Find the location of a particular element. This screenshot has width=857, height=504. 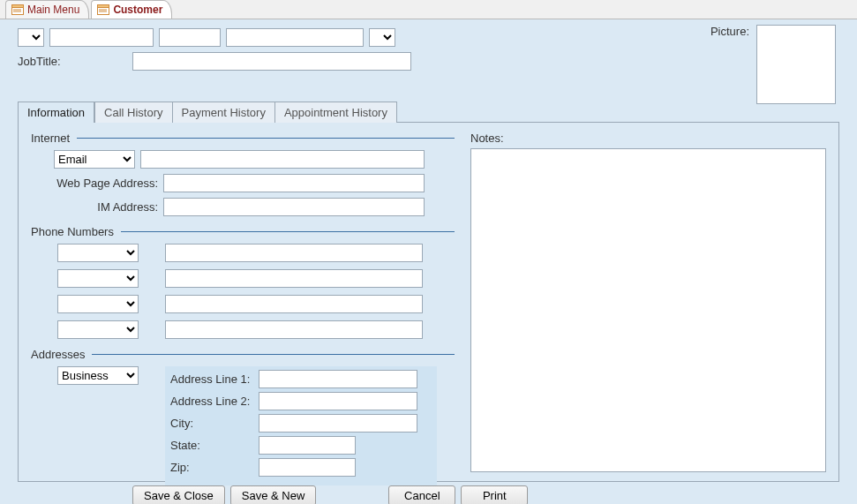

title-select is located at coordinates (31, 37).